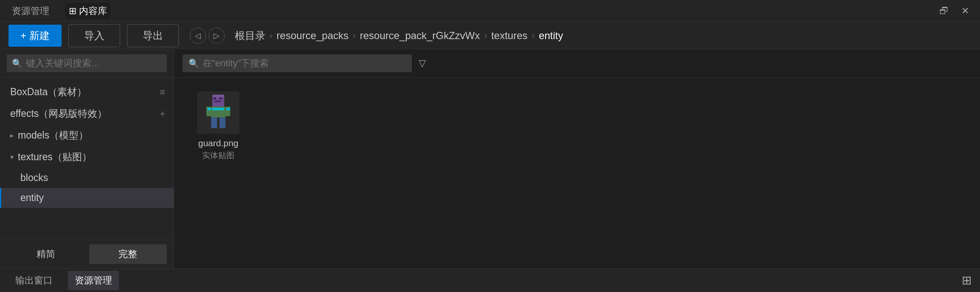 This screenshot has width=980, height=292. Describe the element at coordinates (87, 159) in the screenshot. I see `sidebar-tree: BoxData（素材） ≡ effects（网易版特效） + ▸ models（…` at that location.